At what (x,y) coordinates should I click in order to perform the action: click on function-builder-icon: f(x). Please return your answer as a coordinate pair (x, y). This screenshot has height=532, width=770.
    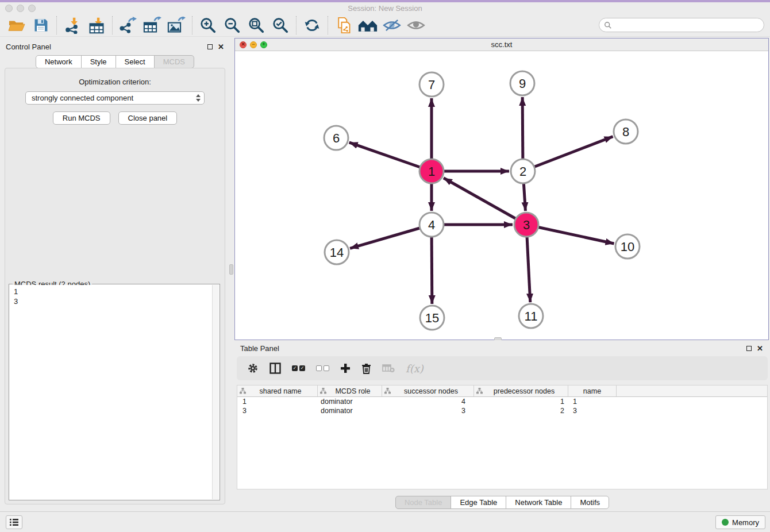
    Looking at the image, I should click on (415, 369).